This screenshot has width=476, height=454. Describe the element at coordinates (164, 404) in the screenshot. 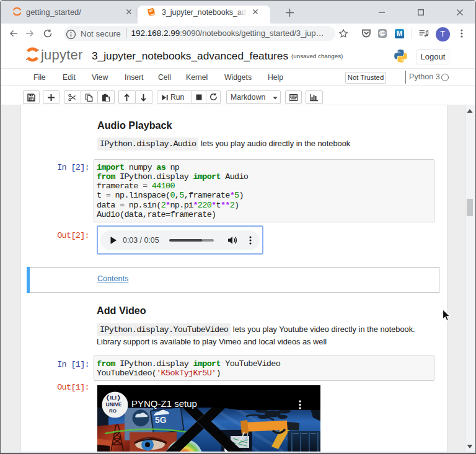

I see `svg-text: PYNQ-Z1 setup` at that location.